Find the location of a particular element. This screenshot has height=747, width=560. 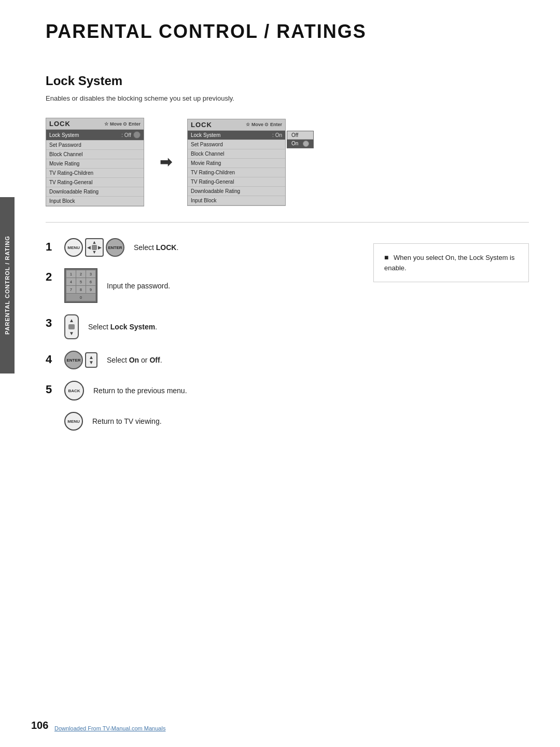

step-1-text: Select LOCK. is located at coordinates (156, 247).